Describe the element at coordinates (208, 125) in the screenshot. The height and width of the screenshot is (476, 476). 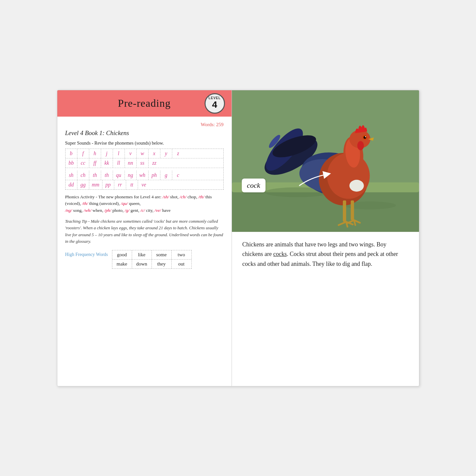
I see `words-label: Words:` at that location.